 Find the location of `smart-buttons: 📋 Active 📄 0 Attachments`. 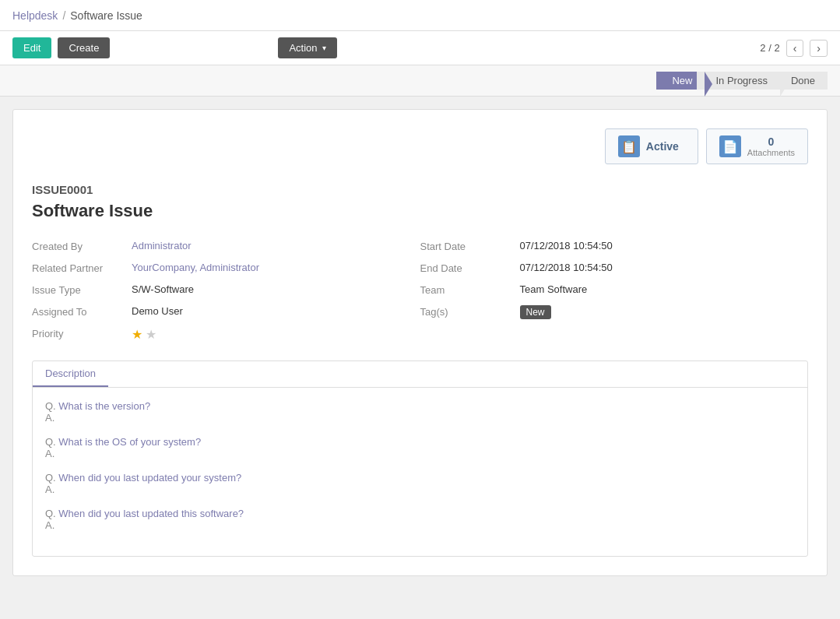

smart-buttons: 📋 Active 📄 0 Attachments is located at coordinates (420, 146).